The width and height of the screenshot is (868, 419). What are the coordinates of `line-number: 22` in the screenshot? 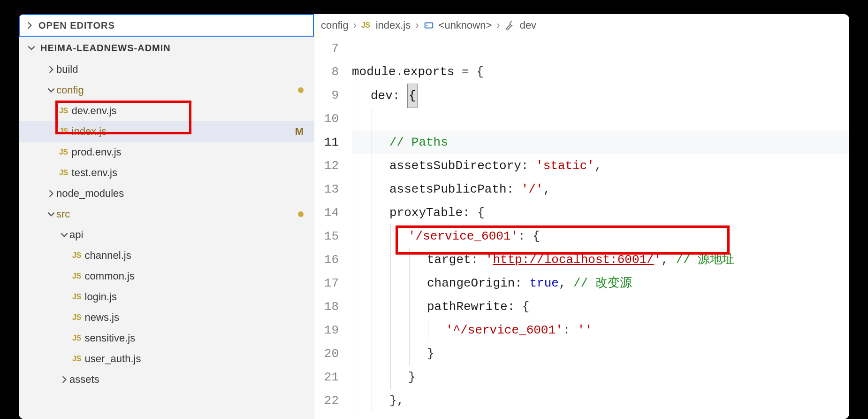 It's located at (327, 401).